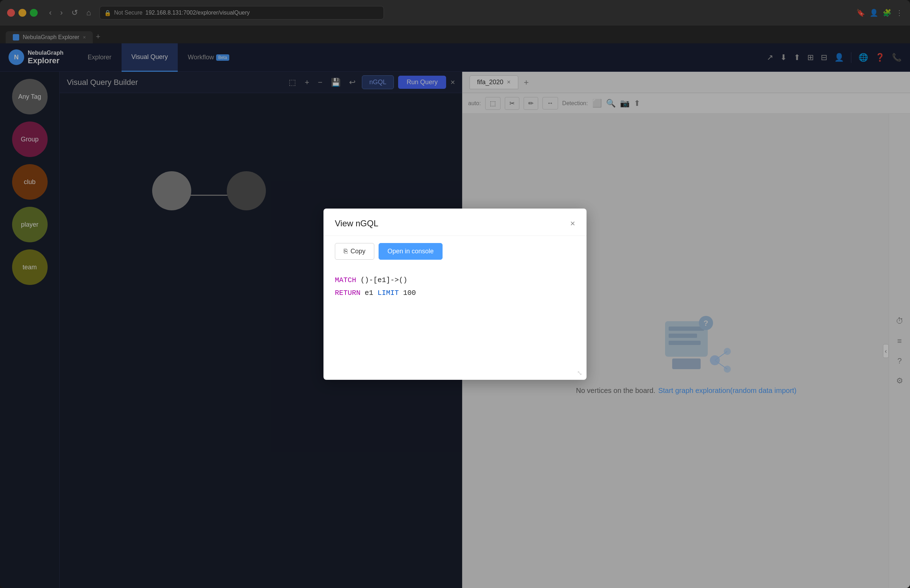 The height and width of the screenshot is (588, 910). I want to click on modal-resize-area: ⤡, so click(455, 373).